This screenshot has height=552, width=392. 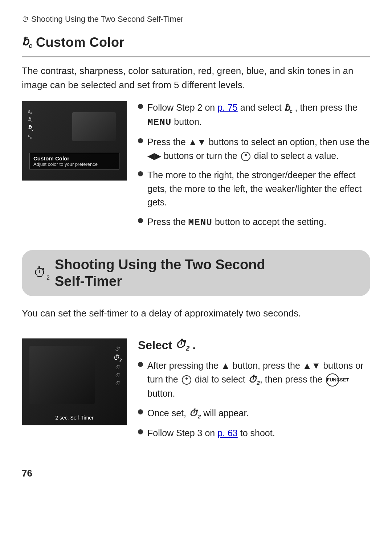 I want to click on icon-eb: εB, so click(x=30, y=112).